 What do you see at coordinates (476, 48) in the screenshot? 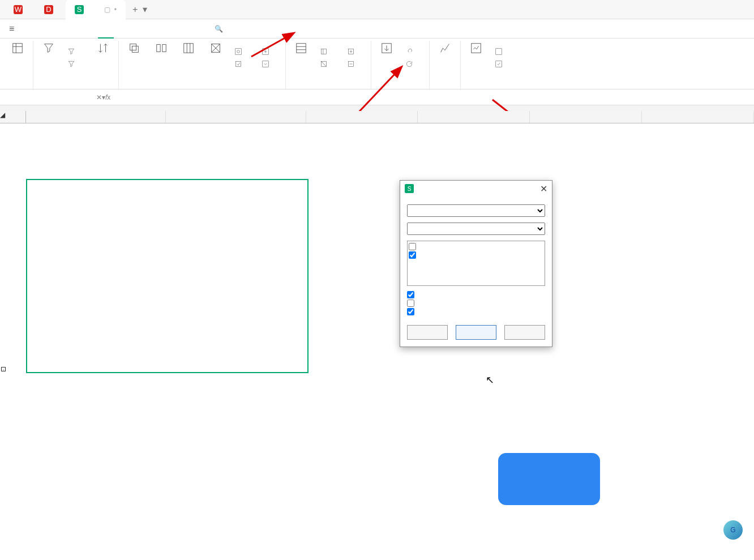
I see `smart-icon` at bounding box center [476, 48].